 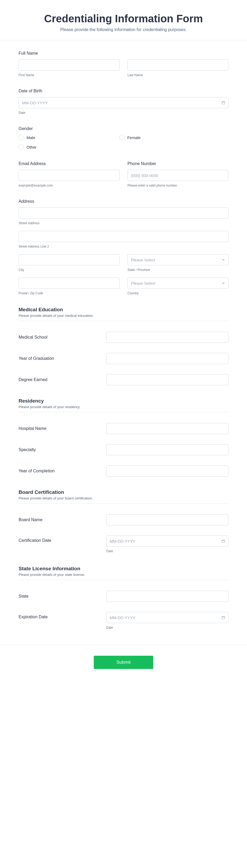 I want to click on board-name-input, so click(x=167, y=520).